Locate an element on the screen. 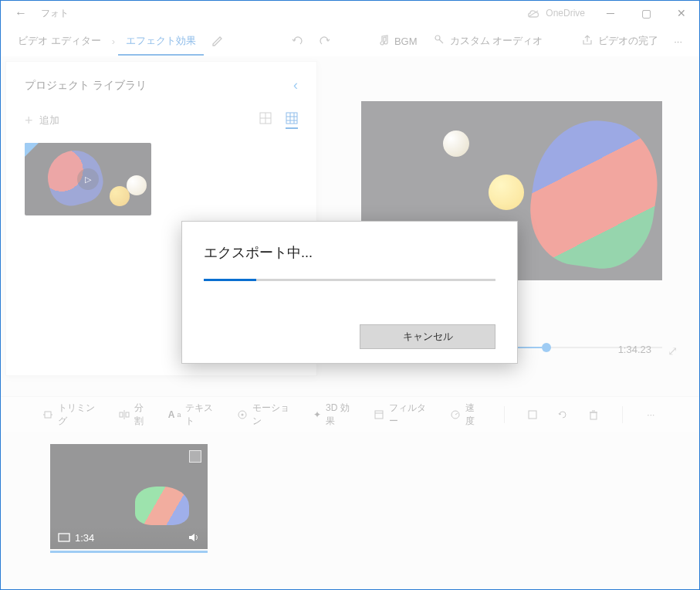 The image size is (700, 590). speed-button: 速度 is located at coordinates (466, 415).